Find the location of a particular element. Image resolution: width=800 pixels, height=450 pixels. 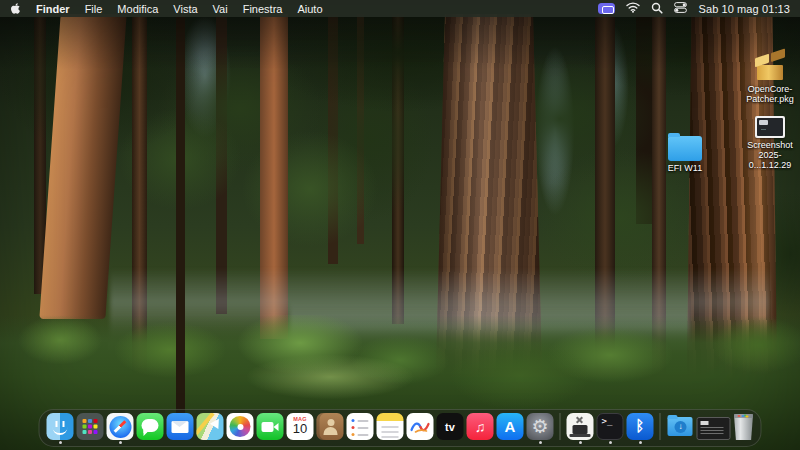

menu-vai: Vai is located at coordinates (220, 9).